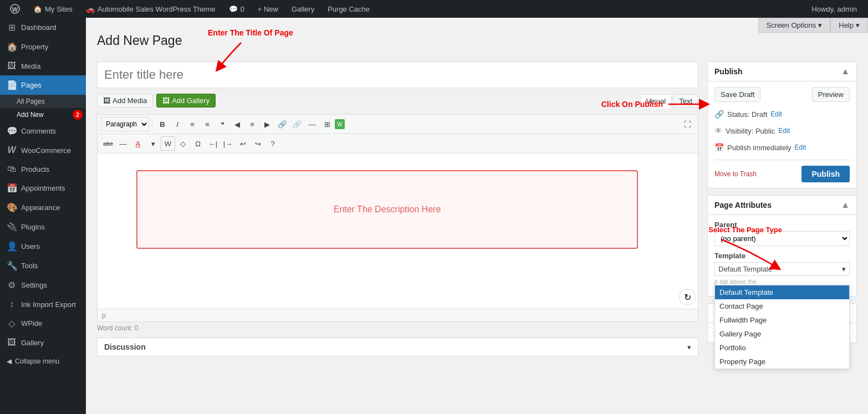 Image resolution: width=868 pixels, height=414 pixels. Describe the element at coordinates (831, 94) in the screenshot. I see `preview-button: Preview` at that location.